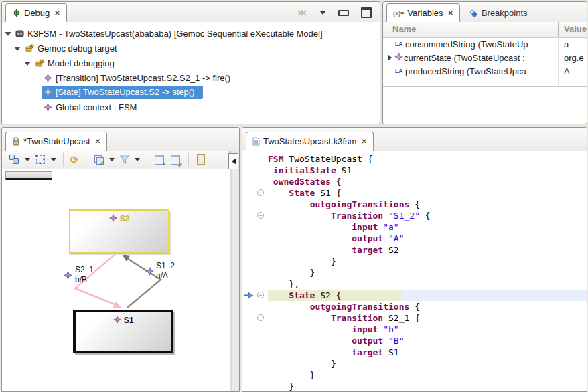 This screenshot has width=588, height=392. Describe the element at coordinates (165, 271) in the screenshot. I see `transition-s1-2-label: S1_2 a/A` at that location.